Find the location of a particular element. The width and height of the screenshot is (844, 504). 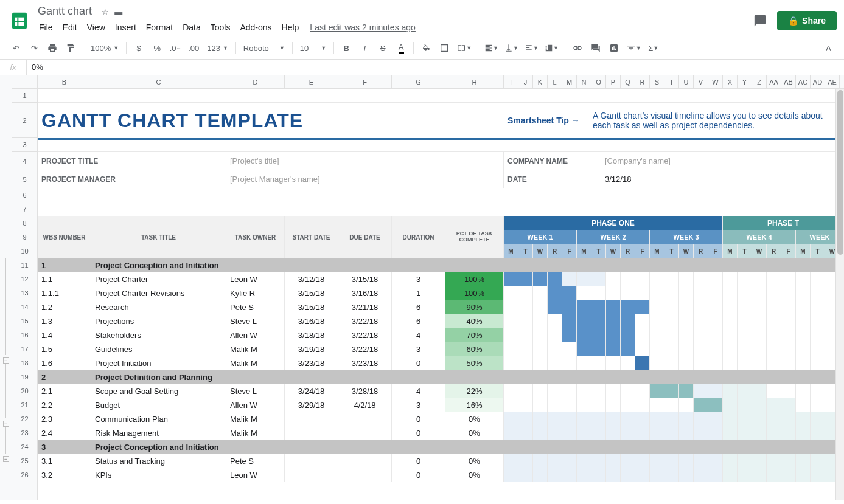

col-header: T is located at coordinates (672, 81).